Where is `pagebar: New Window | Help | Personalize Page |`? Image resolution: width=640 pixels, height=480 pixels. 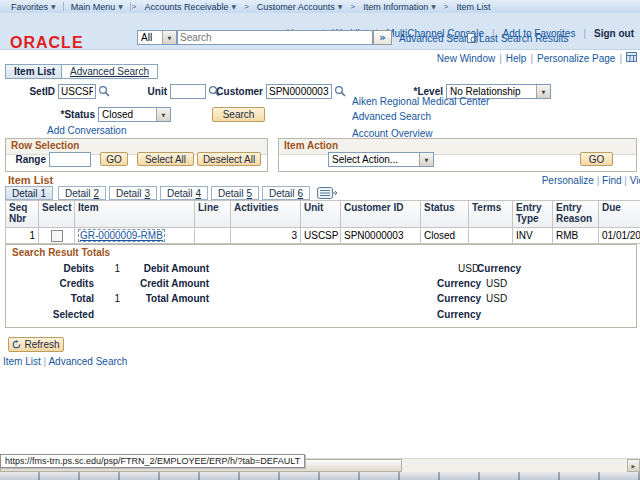 pagebar: New Window | Help | Personalize Page | is located at coordinates (537, 58).